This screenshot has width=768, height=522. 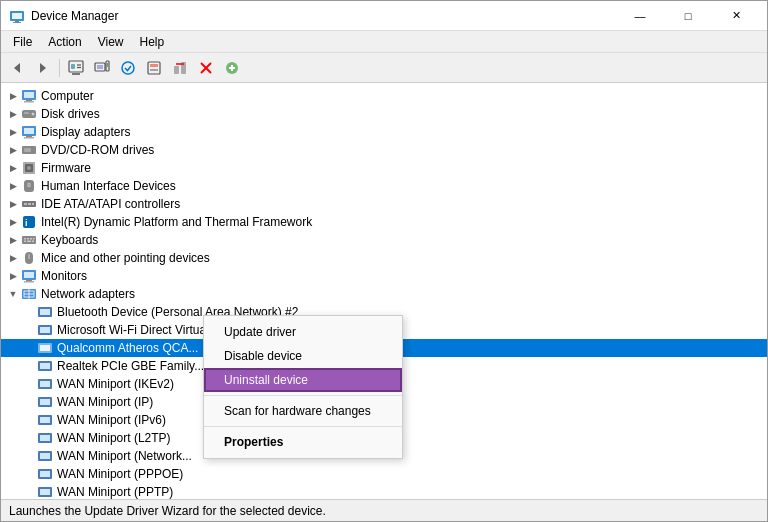 I want to click on expand-network: ▼, so click(x=13, y=294).